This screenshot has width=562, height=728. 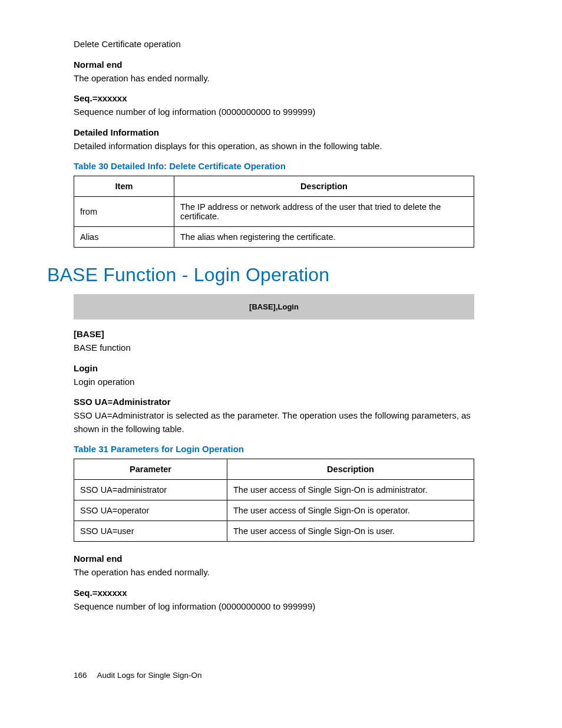 What do you see at coordinates (281, 146) in the screenshot?
I see `detailed-info-text: Detailed information displays for this o…` at bounding box center [281, 146].